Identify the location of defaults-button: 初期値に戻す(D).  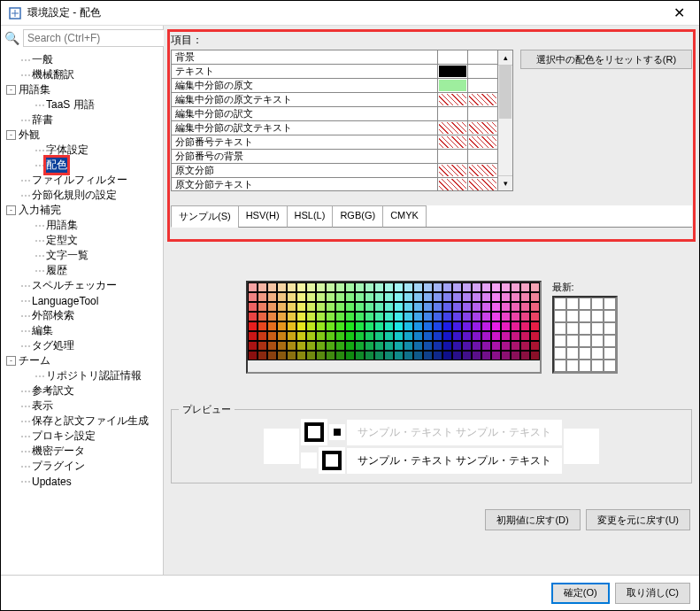
(533, 520).